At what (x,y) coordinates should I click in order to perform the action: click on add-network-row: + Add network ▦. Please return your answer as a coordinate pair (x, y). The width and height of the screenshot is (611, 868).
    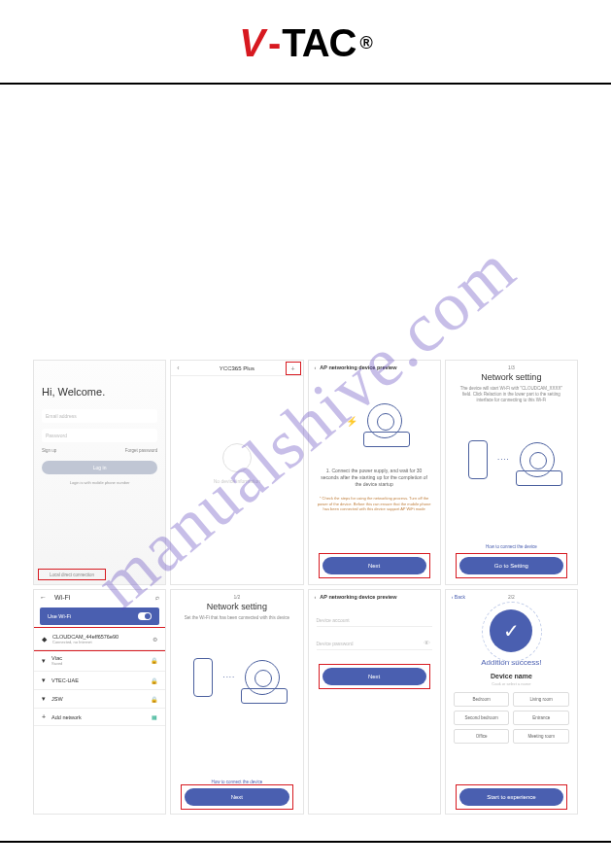
    Looking at the image, I should click on (99, 717).